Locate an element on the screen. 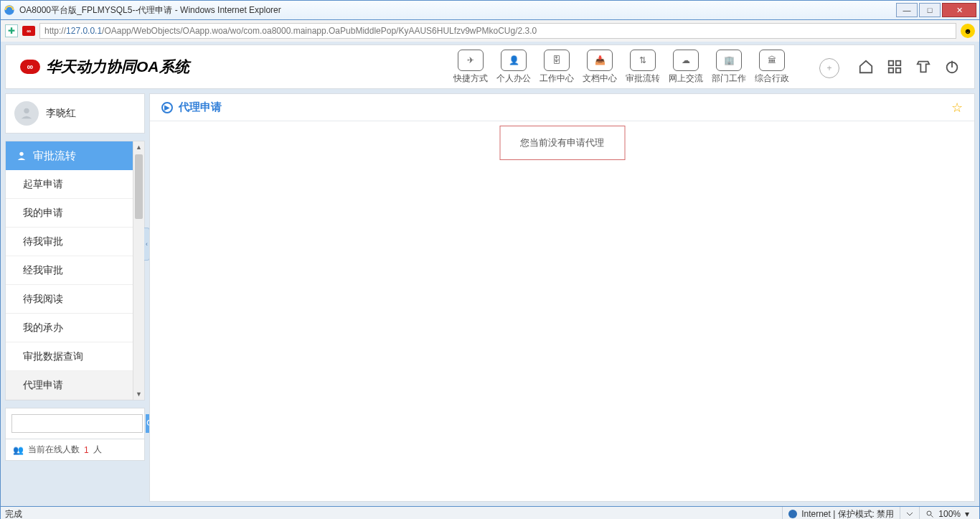 This screenshot has width=980, height=519. close-button: ✕ is located at coordinates (959, 10).